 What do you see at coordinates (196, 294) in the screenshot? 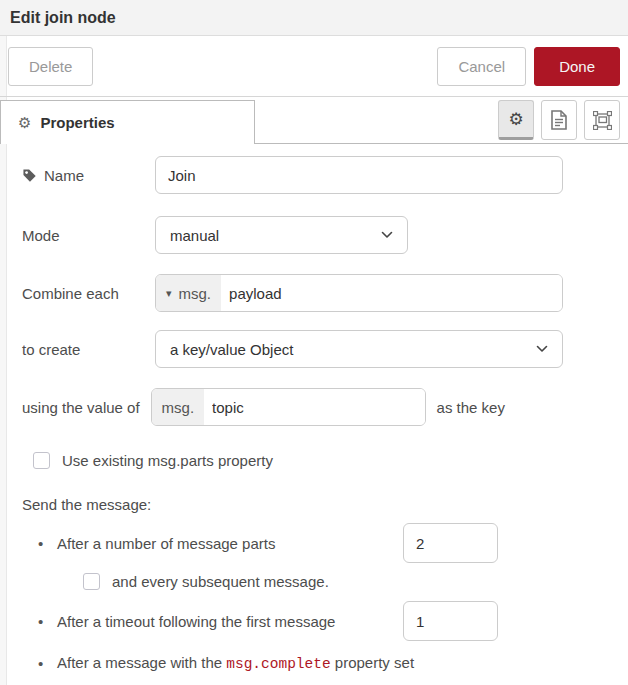
I see `combine-prefix-label: msg.` at bounding box center [196, 294].